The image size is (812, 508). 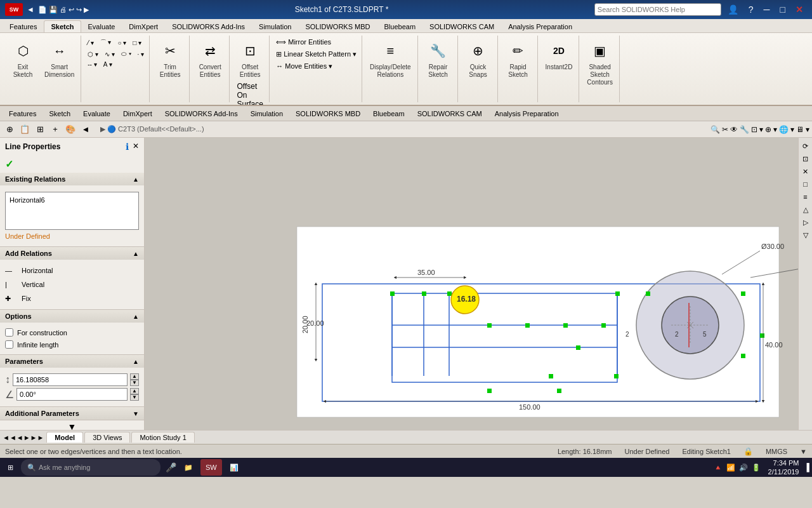 What do you see at coordinates (72, 413) in the screenshot?
I see `additional-parameters-header: Additional Parameters ▼` at bounding box center [72, 413].